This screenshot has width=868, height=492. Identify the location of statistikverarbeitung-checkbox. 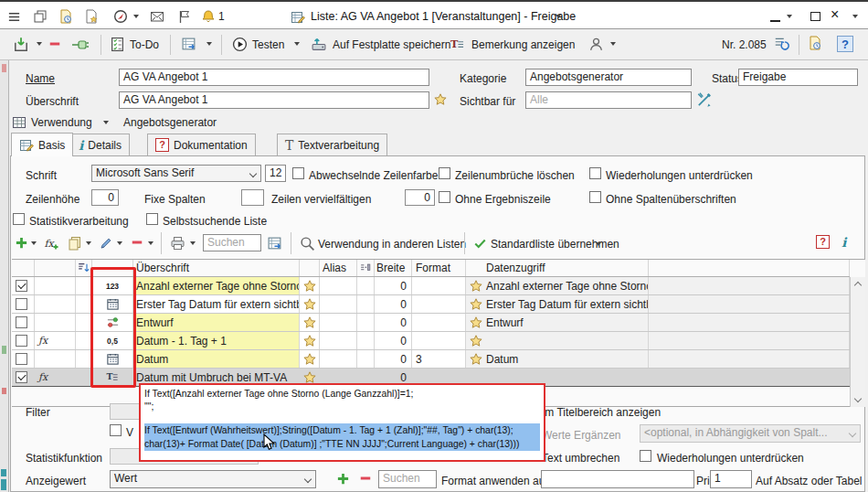
(18, 219).